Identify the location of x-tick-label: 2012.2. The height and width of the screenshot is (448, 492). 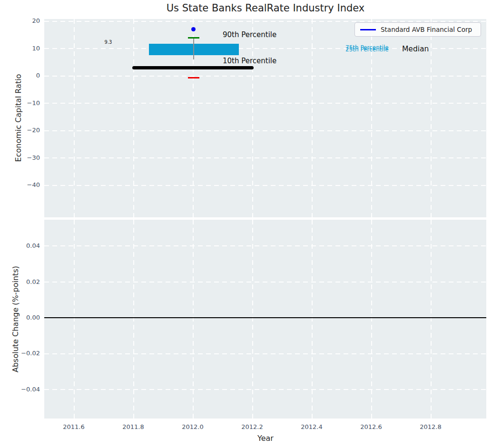
(252, 427).